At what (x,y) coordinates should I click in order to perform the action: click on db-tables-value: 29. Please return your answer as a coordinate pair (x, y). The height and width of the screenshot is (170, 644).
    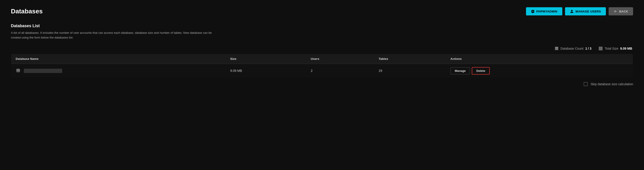
    Looking at the image, I should click on (380, 71).